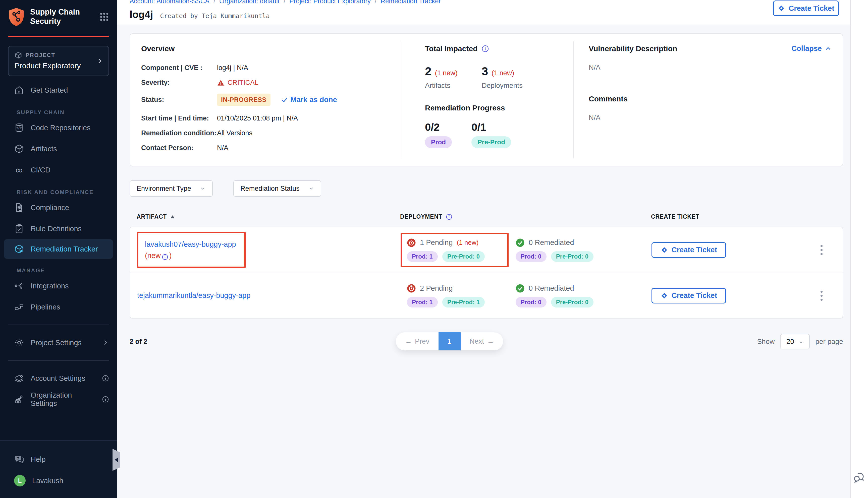 This screenshot has height=498, width=868. Describe the element at coordinates (451, 296) in the screenshot. I see `deployment-cell: 2 Pending Prod: 1 Pre-Prod: 1` at that location.